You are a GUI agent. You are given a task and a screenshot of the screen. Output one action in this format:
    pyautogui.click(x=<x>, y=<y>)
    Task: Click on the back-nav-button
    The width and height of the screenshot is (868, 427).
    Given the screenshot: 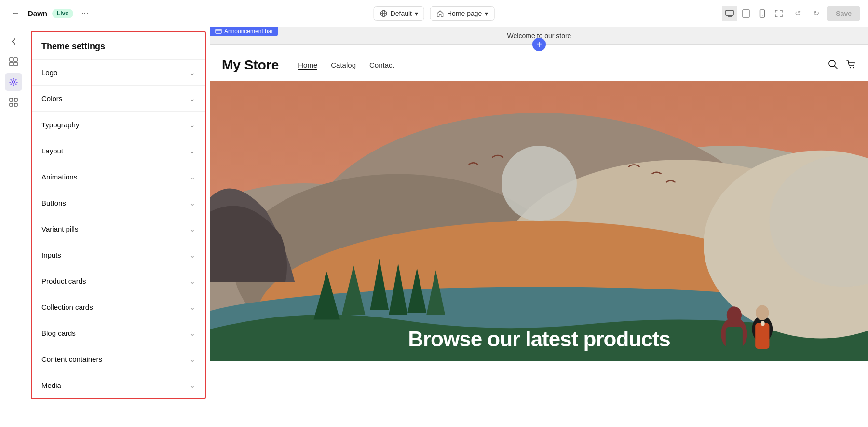 What is the action you would take?
    pyautogui.click(x=14, y=41)
    